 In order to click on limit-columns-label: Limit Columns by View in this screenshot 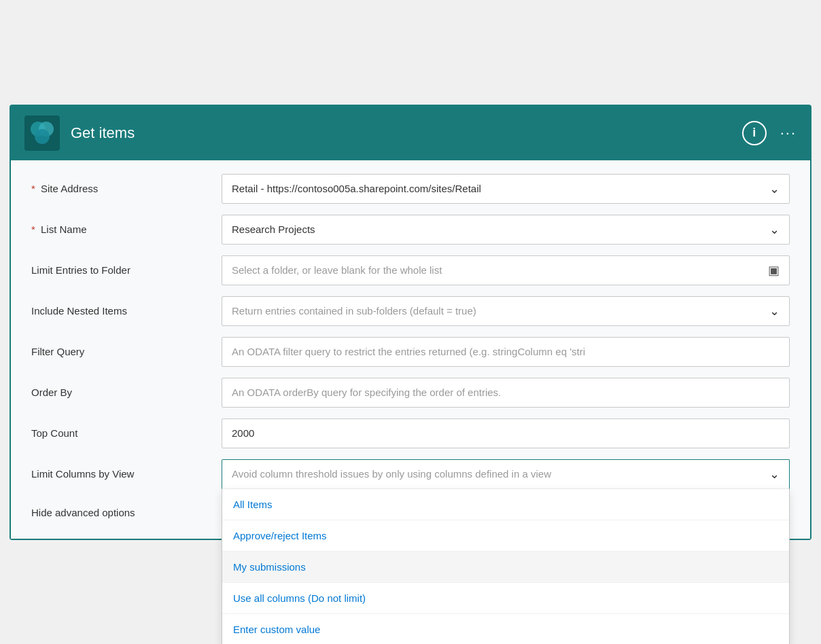, I will do `click(126, 474)`.